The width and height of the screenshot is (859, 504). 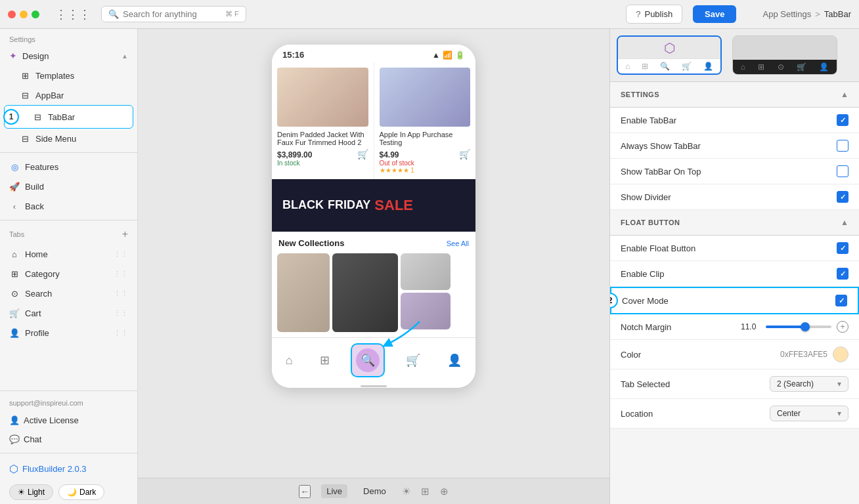 What do you see at coordinates (68, 206) in the screenshot?
I see `sidebar-item-back: ‹ Back` at bounding box center [68, 206].